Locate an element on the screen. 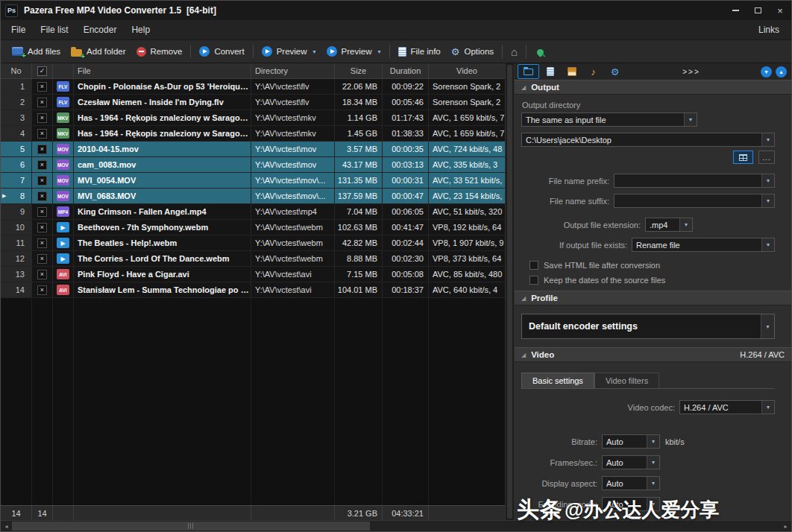 This screenshot has width=792, height=532. fps-select: Auto ▾ is located at coordinates (631, 462).